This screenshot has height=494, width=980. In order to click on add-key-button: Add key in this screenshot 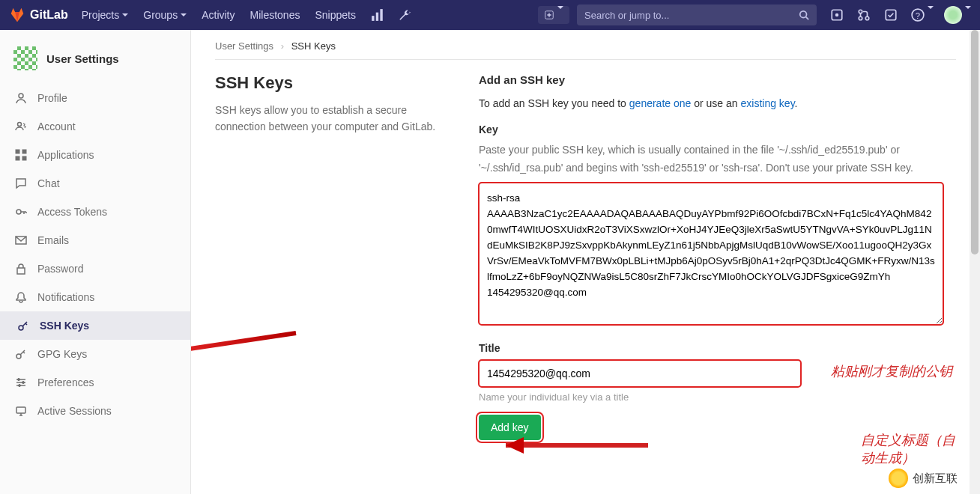, I will do `click(509, 427)`.